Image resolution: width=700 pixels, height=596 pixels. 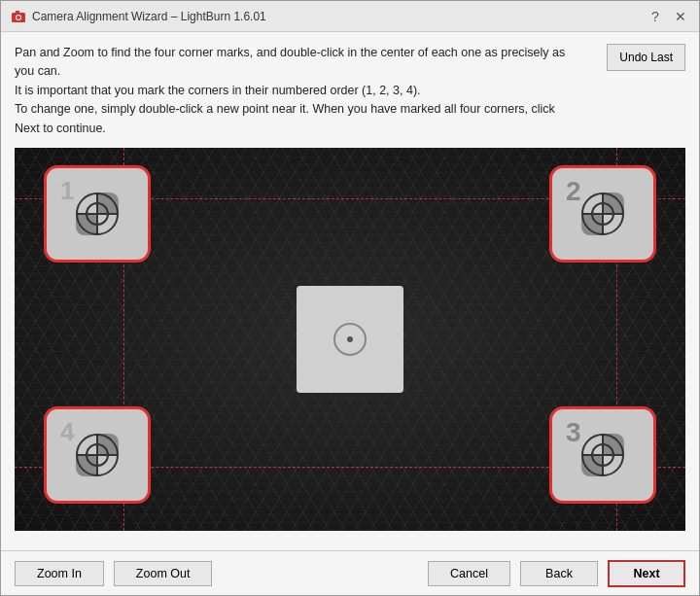 I want to click on corner-number-4: 4, so click(x=67, y=432).